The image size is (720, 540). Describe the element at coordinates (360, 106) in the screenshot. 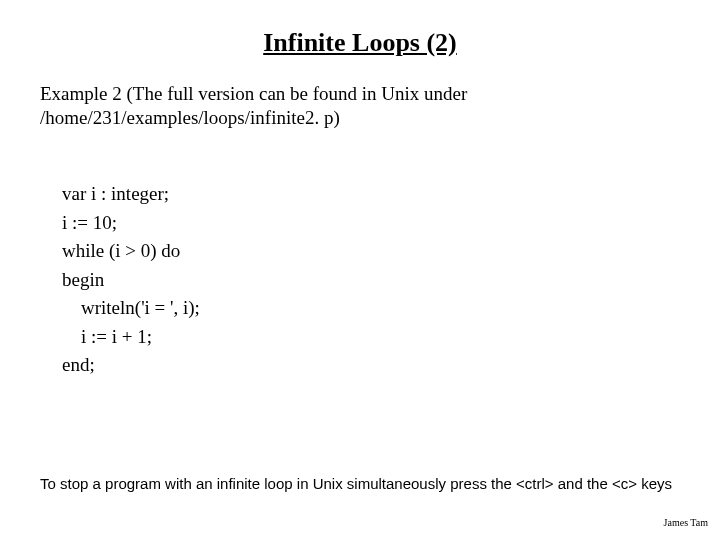

I see `example-description: Example 2 (The full version can be found…` at that location.